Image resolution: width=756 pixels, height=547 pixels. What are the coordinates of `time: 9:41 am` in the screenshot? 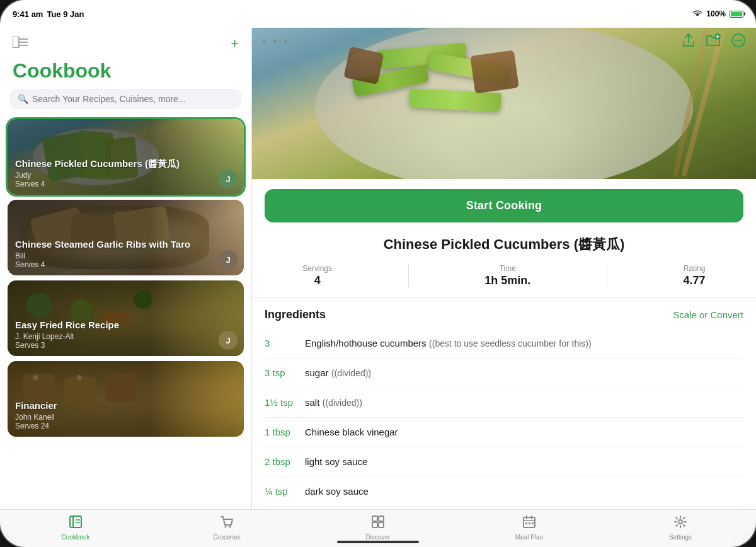 It's located at (28, 14).